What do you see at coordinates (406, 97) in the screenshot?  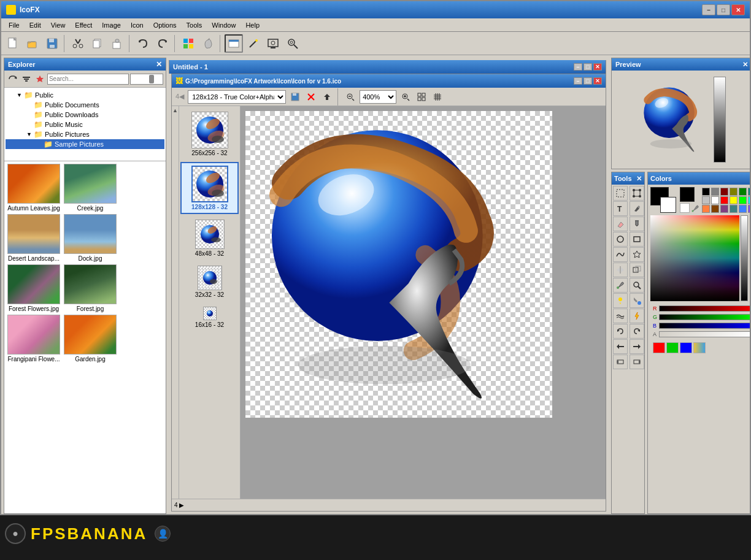 I see `zoom-in-btn` at bounding box center [406, 97].